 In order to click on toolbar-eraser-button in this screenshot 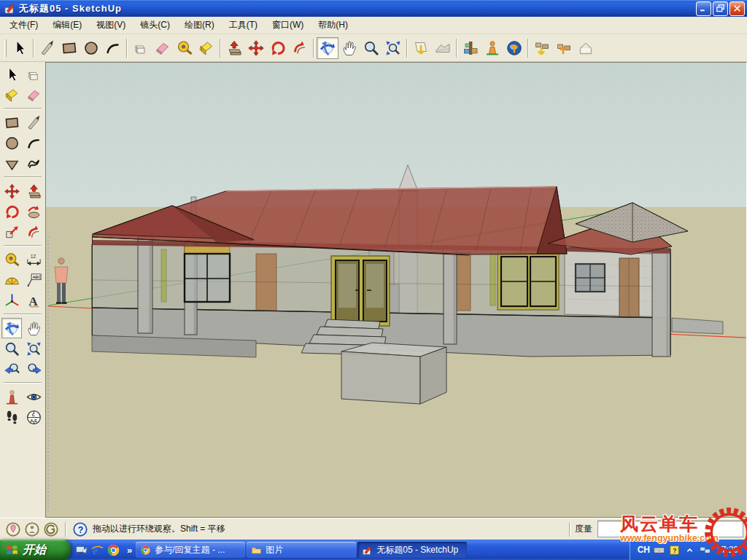, I will do `click(163, 48)`.